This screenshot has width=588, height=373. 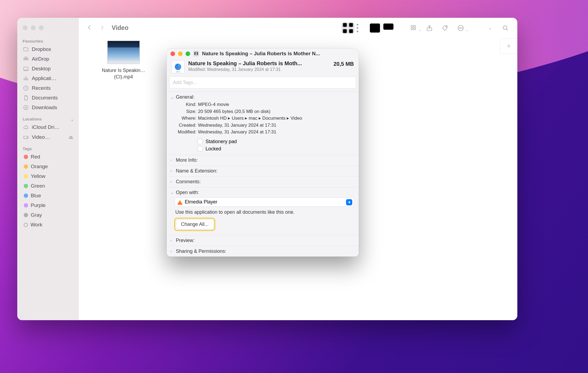 I want to click on sidebar-tag-green: Green, so click(x=48, y=186).